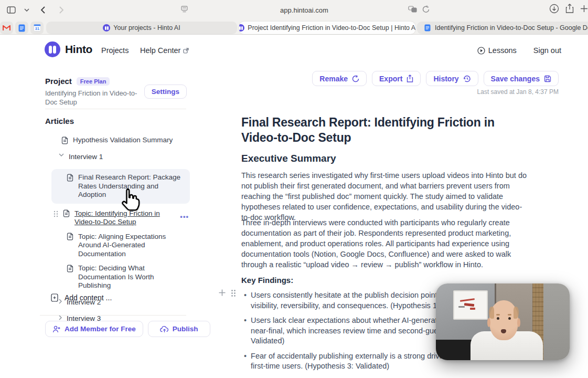 Image resolution: width=588 pixels, height=378 pixels. What do you see at coordinates (94, 329) in the screenshot?
I see `add-member-button: Add Member for Free` at bounding box center [94, 329].